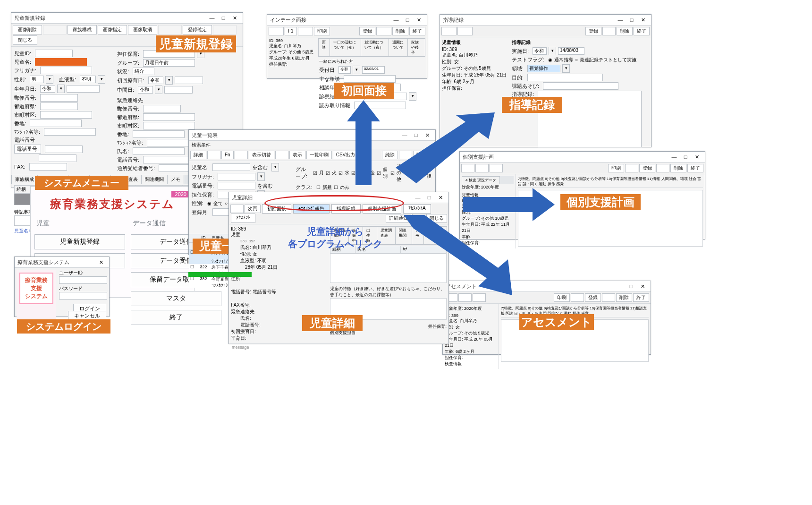  I want to click on input-emname, so click(159, 151).